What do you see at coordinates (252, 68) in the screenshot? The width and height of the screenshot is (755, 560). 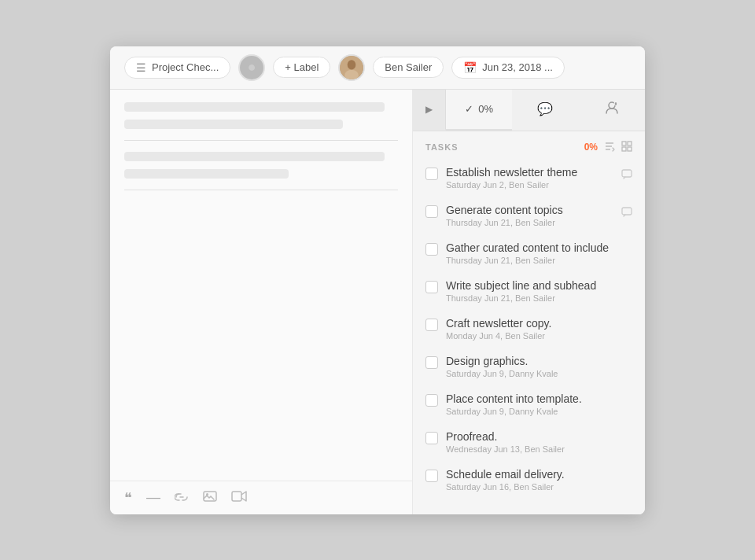 I see `avatar-placeholder: ●` at bounding box center [252, 68].